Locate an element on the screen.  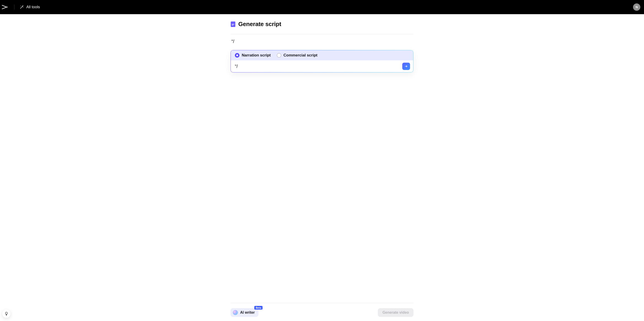
avatar-letter: N is located at coordinates (636, 7).